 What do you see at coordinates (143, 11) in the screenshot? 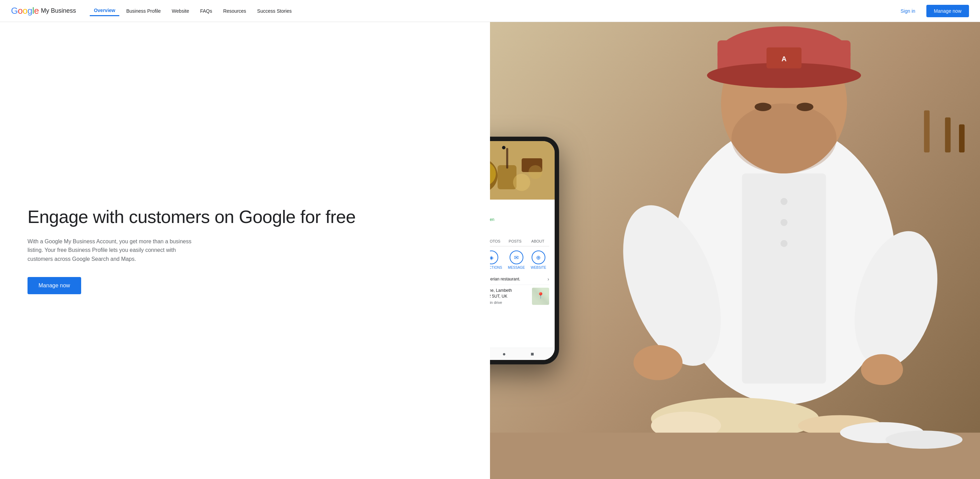
I see `nav-link-business-profile: Business Profile` at bounding box center [143, 11].